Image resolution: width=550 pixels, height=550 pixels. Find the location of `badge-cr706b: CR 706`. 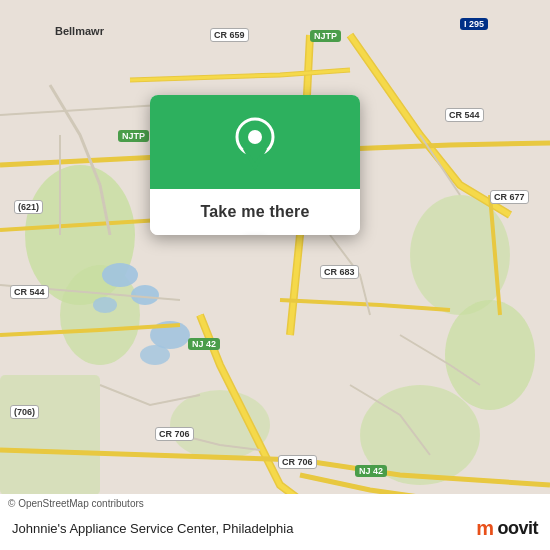

badge-cr706b: CR 706 is located at coordinates (298, 462).